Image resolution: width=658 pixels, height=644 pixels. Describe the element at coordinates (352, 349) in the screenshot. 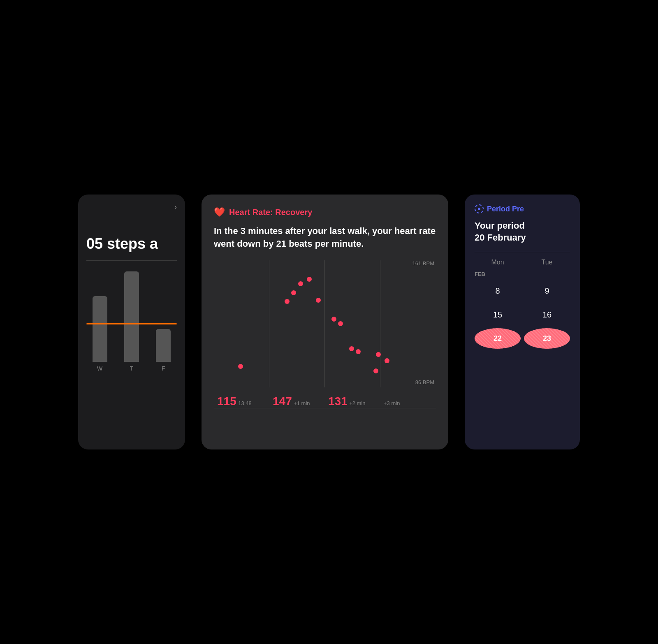

I see `dot-3c` at that location.